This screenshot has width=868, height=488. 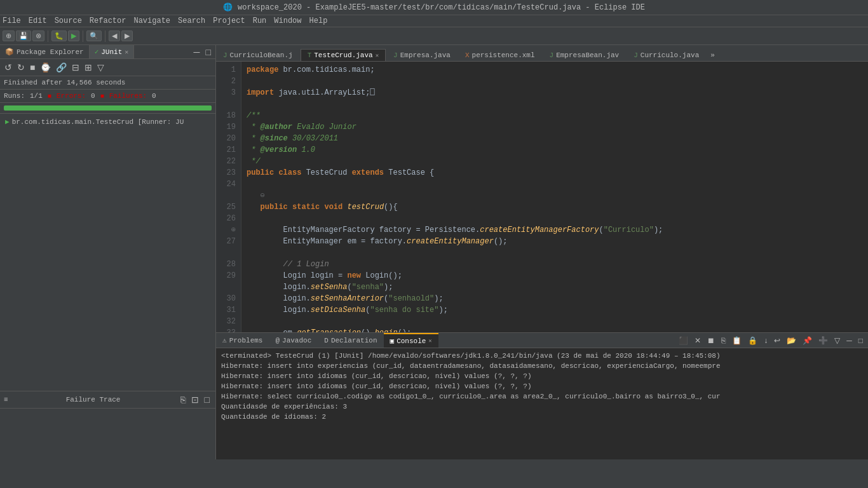 What do you see at coordinates (500, 55) in the screenshot?
I see `tab-persistence: X persistence.xml` at bounding box center [500, 55].